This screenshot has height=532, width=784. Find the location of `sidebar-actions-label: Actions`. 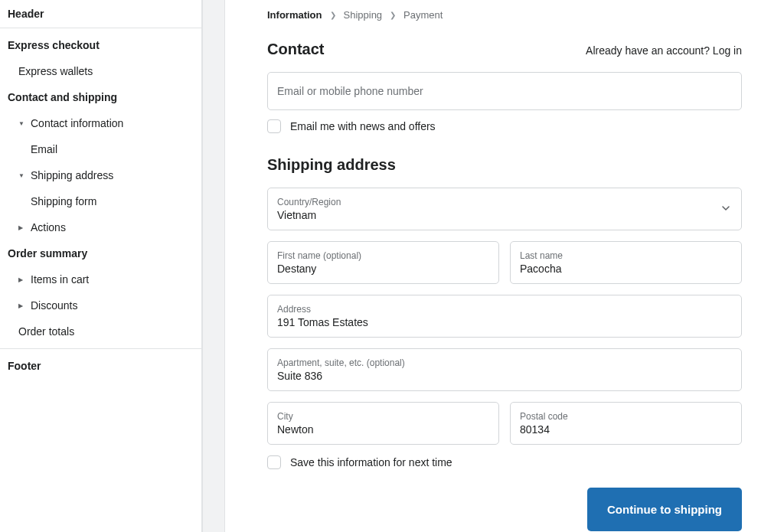

sidebar-actions-label: Actions is located at coordinates (48, 227).